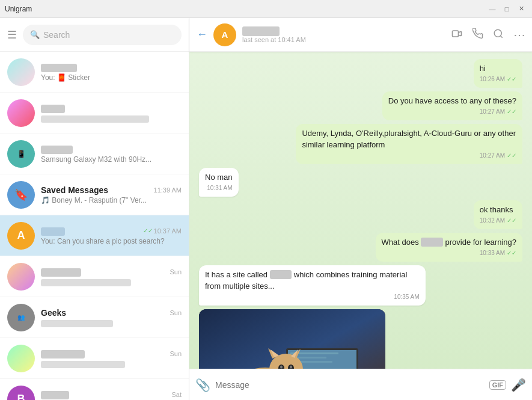  I want to click on message-text: What does provide for learning?, so click(449, 242).